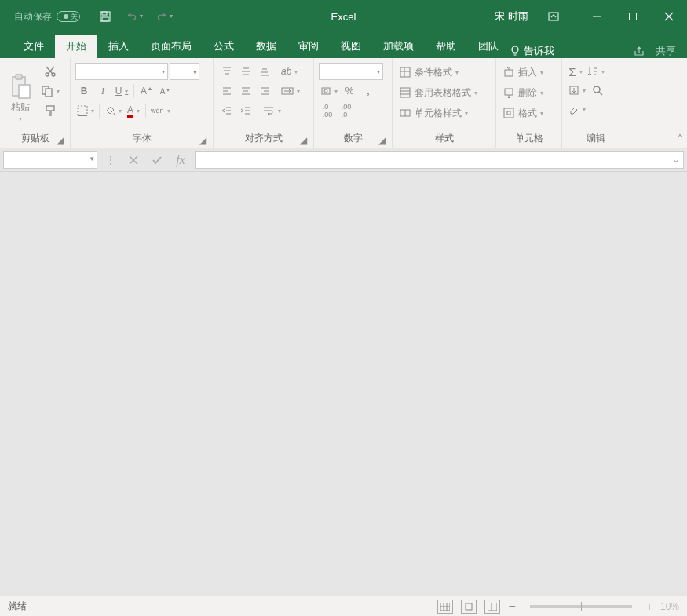 The image size is (687, 616). Describe the element at coordinates (597, 16) in the screenshot. I see `minimize-button` at that location.